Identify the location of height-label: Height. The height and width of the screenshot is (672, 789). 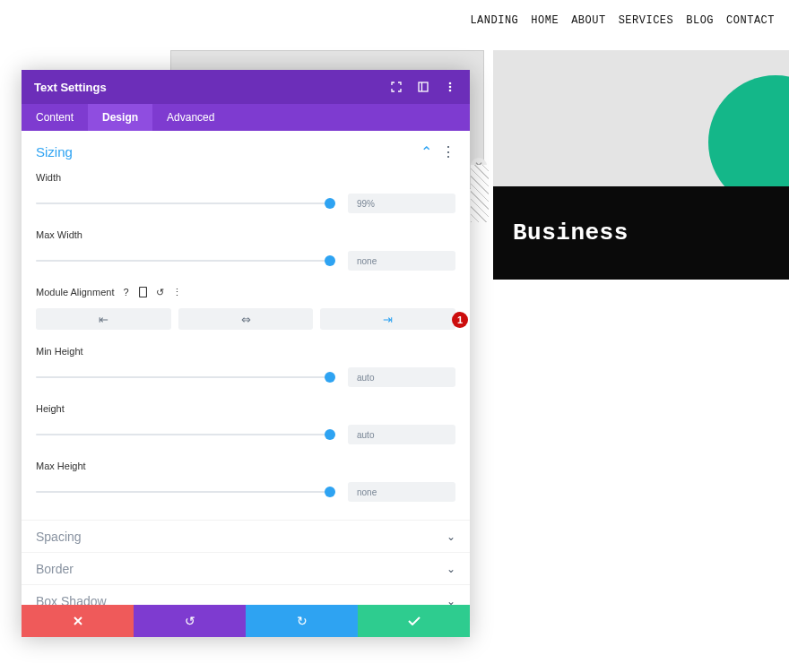
(246, 409).